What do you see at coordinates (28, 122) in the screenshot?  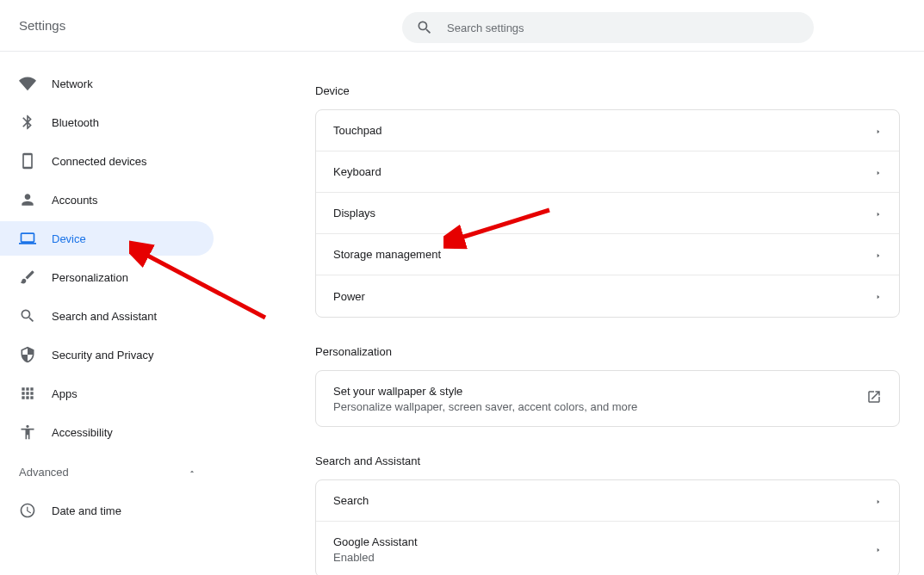 I see `bluetooth-icon` at bounding box center [28, 122].